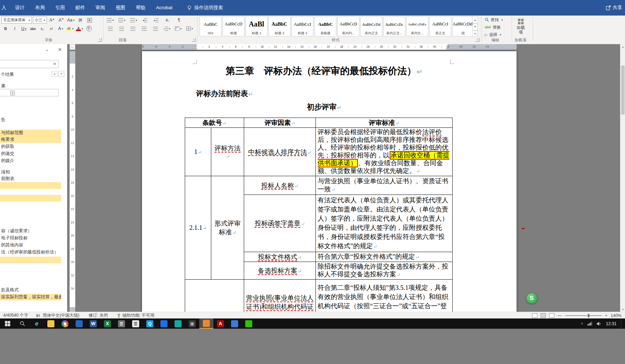  What do you see at coordinates (257, 26) in the screenshot?
I see `style-card: AaBl标题 1` at bounding box center [257, 26].